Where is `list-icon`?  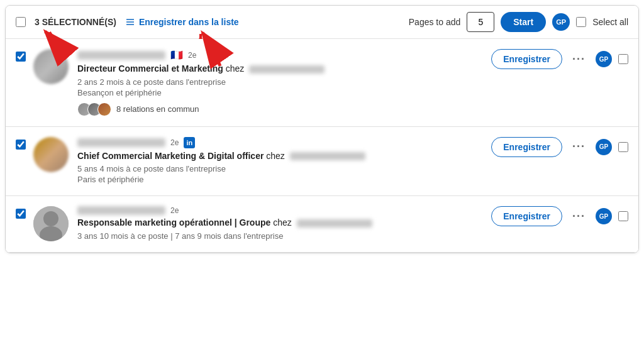 list-icon is located at coordinates (130, 22).